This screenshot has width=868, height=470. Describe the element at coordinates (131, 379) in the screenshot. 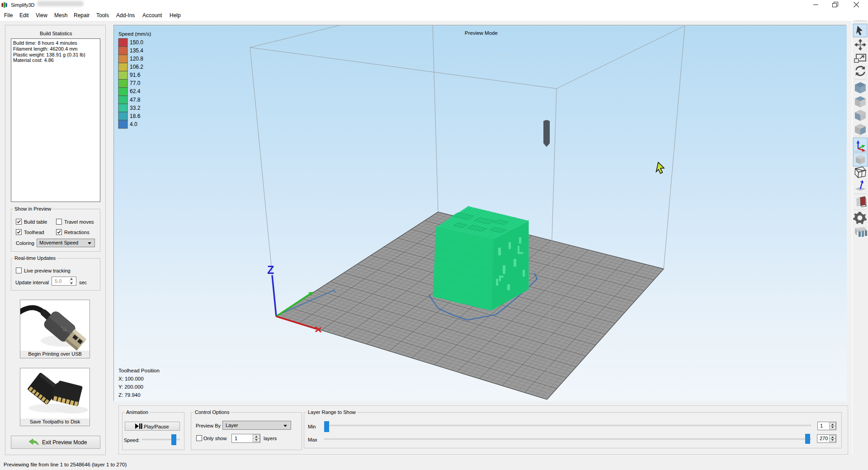

I see `svg-text: X: 100.000` at that location.